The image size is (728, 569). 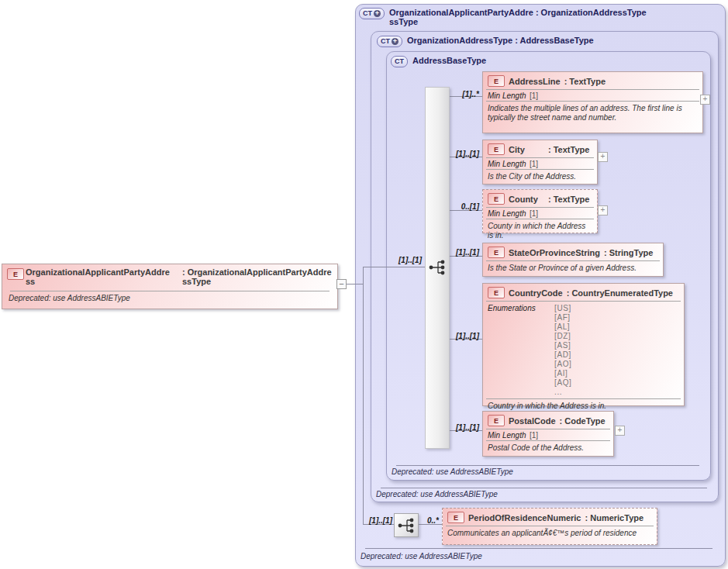 What do you see at coordinates (583, 344) in the screenshot?
I see `element-box-country-code: E CountryCode : CountryEnumeratedType En…` at bounding box center [583, 344].